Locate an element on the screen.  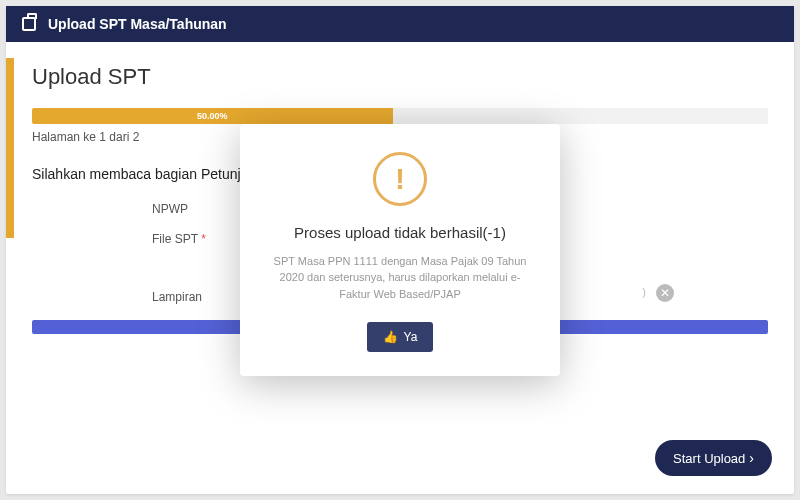
warning-glyph: ! is located at coordinates (400, 179).